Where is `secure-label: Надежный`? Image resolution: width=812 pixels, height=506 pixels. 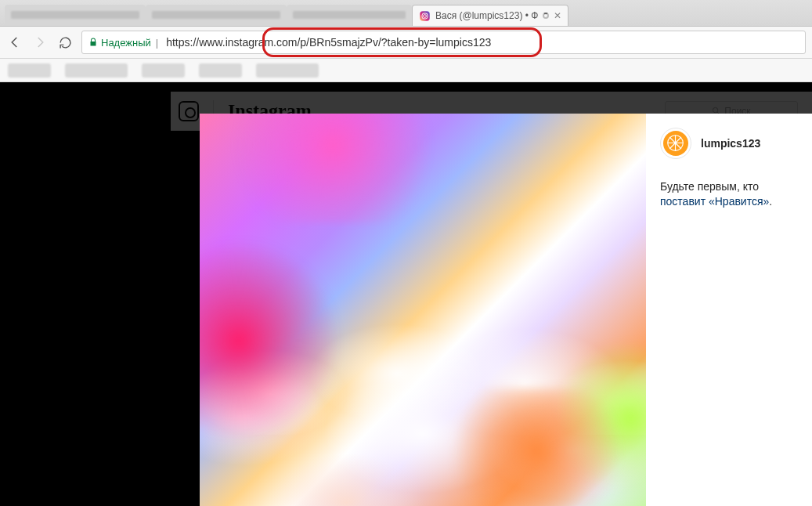
secure-label: Надежный is located at coordinates (126, 42).